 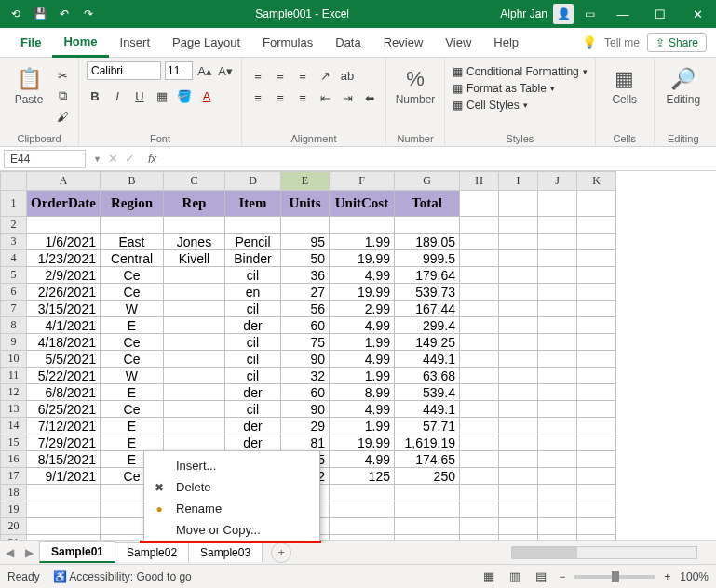 What do you see at coordinates (361, 342) in the screenshot?
I see `cell: 1.99` at bounding box center [361, 342].